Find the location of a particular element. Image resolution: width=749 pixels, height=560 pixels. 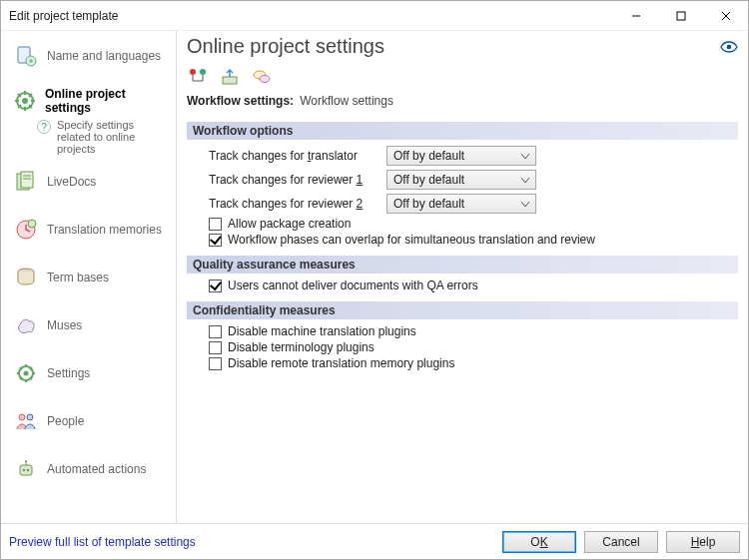

track-reviewer1-select: Off by default is located at coordinates (461, 180).